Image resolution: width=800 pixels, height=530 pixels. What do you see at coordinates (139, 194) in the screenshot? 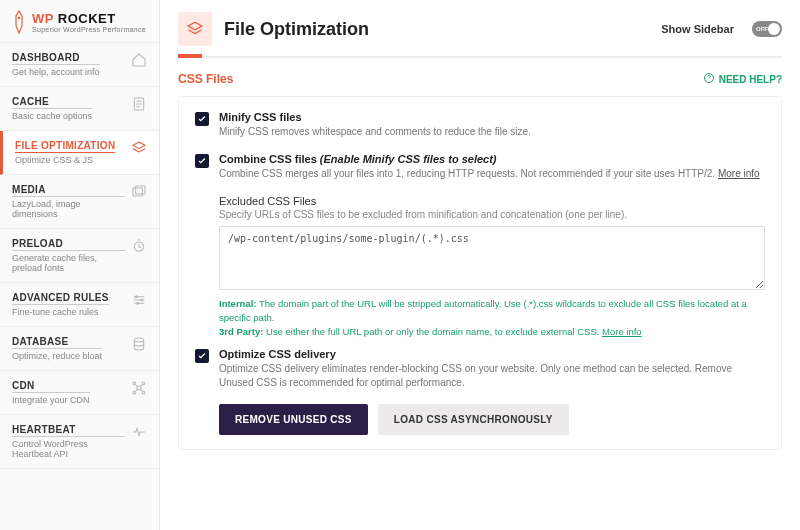
I see `images-icon` at bounding box center [139, 194].